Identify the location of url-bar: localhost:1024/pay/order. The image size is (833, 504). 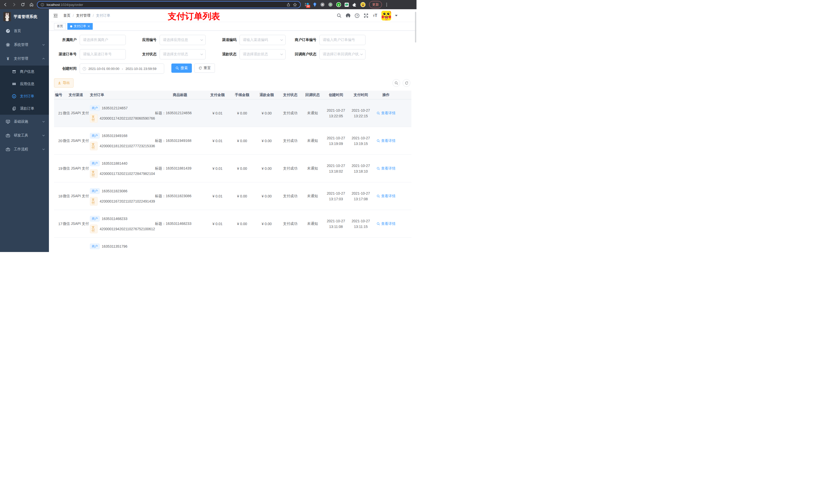
(169, 5).